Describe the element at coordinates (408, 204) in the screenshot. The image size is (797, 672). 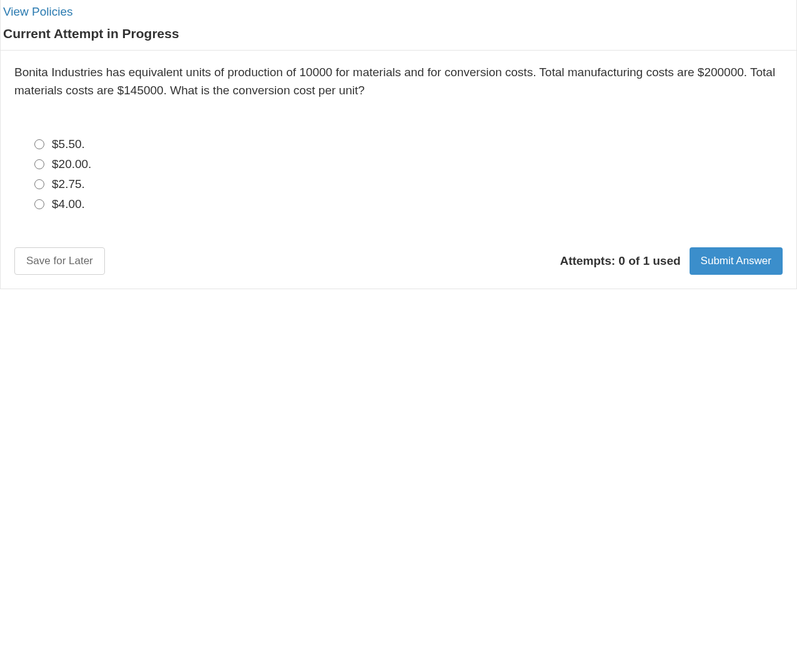
I see `option-row: $4.00.` at that location.